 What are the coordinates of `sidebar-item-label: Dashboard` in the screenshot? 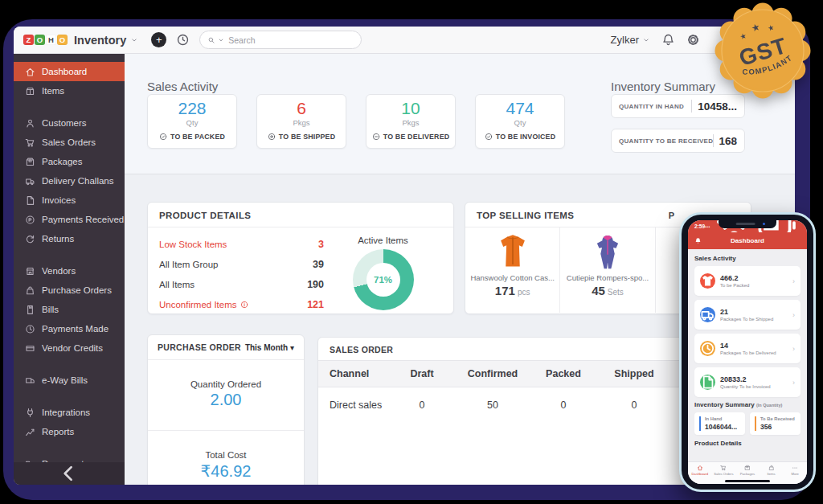 It's located at (64, 72).